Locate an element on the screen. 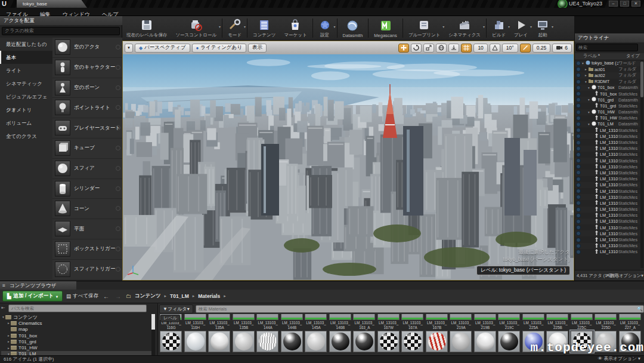 This screenshot has height=363, width=644. place-item-0: 空のアクタ is located at coordinates (87, 48).